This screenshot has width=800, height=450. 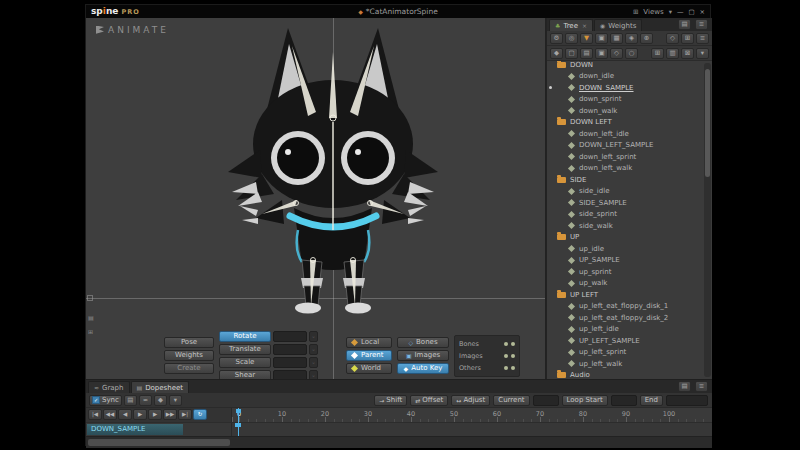 I want to click on tree-item-up-left-sprint: up_left_sprint, so click(x=630, y=353).